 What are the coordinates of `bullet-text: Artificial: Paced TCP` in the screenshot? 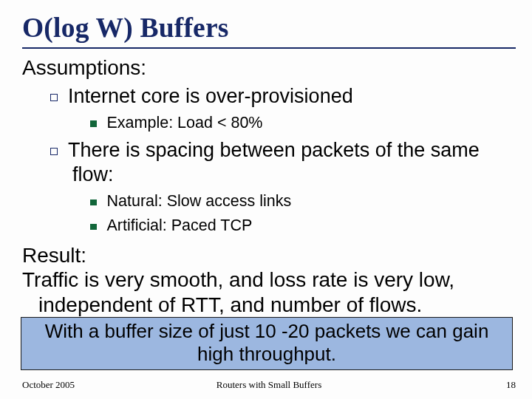 It's located at (180, 225).